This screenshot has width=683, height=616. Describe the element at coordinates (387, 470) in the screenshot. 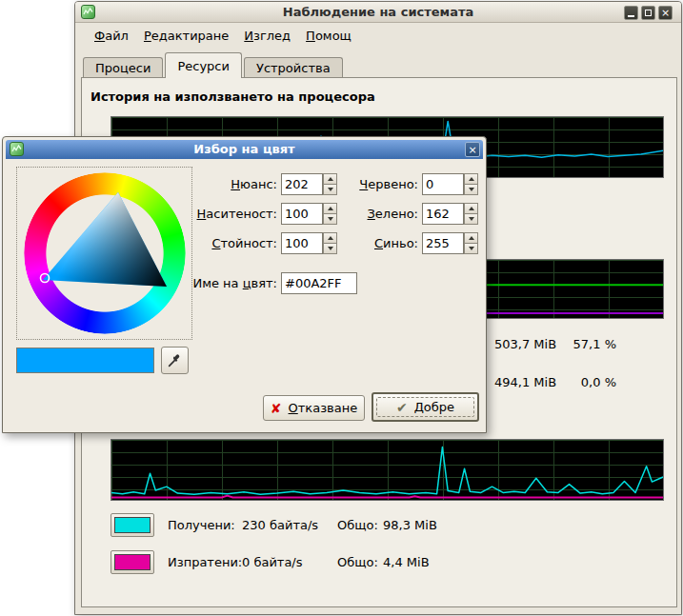

I see `network-history-graph` at that location.